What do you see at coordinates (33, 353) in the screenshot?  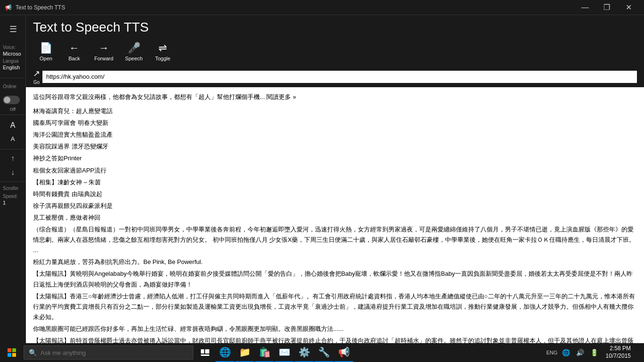 I see `search-icon: 🔍` at bounding box center [33, 353].